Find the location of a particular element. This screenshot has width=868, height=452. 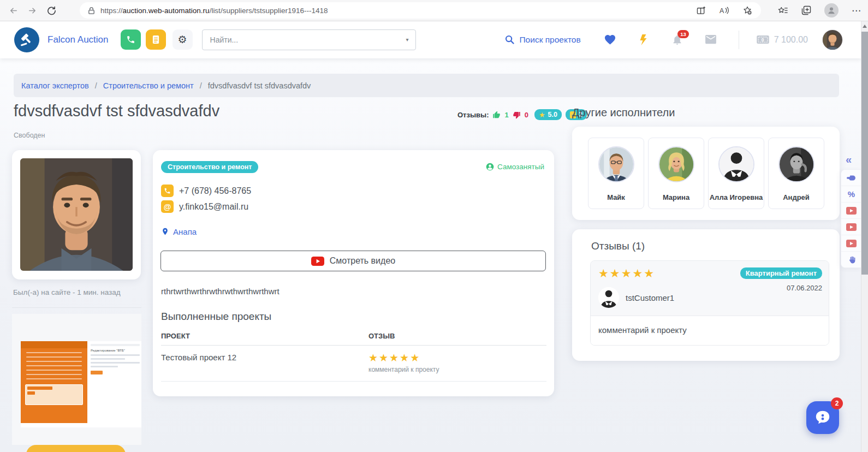

favorites-heart-button is located at coordinates (610, 39).